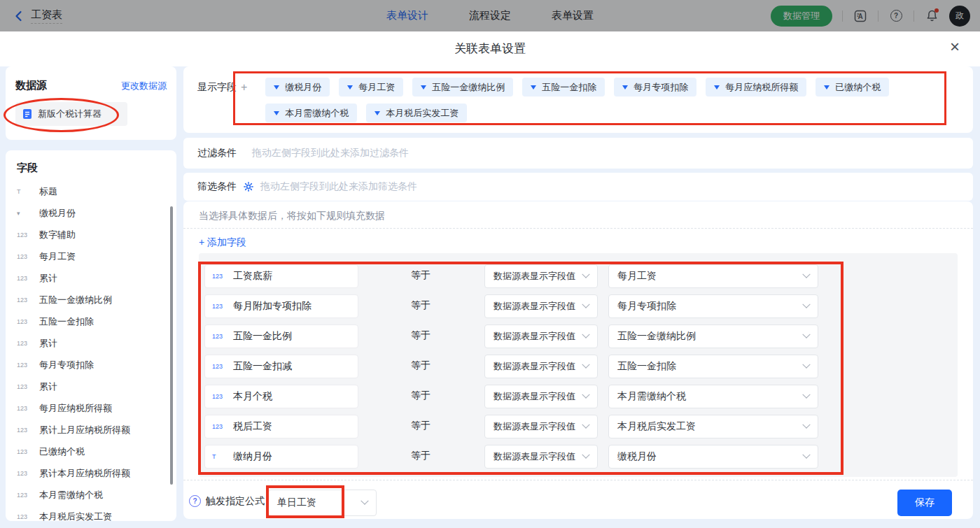 The width and height of the screenshot is (980, 528). I want to click on field-list-item: 123 本月税后实发工资, so click(97, 516).